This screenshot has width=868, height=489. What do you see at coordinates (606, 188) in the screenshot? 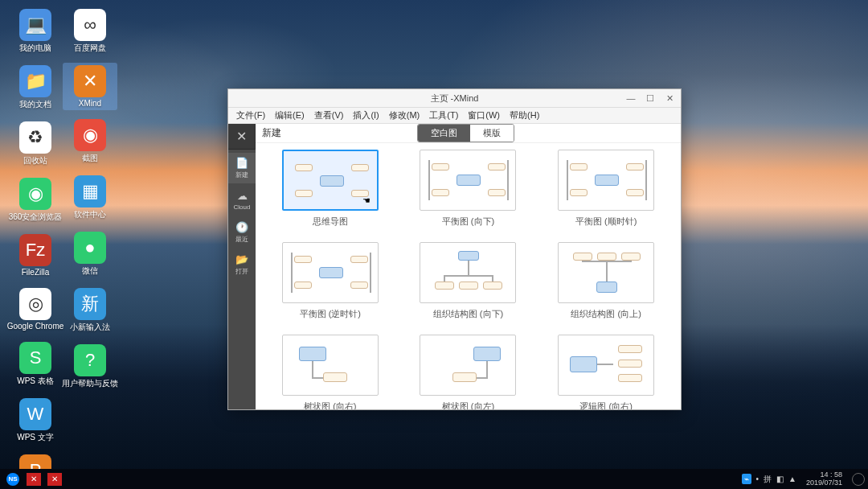
I see `template-balance-cw: 平衡图 (顺时针)` at bounding box center [606, 188].